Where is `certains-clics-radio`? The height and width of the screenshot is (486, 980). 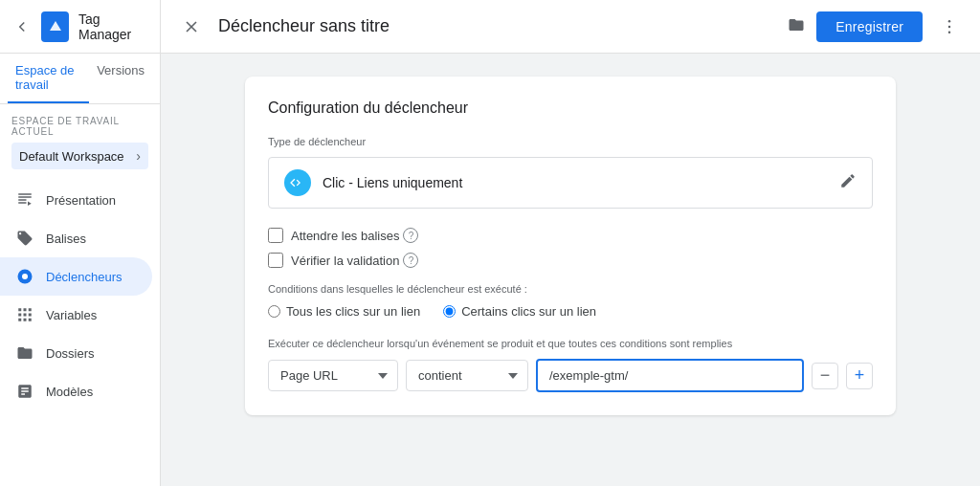
certains-clics-radio is located at coordinates (450, 312).